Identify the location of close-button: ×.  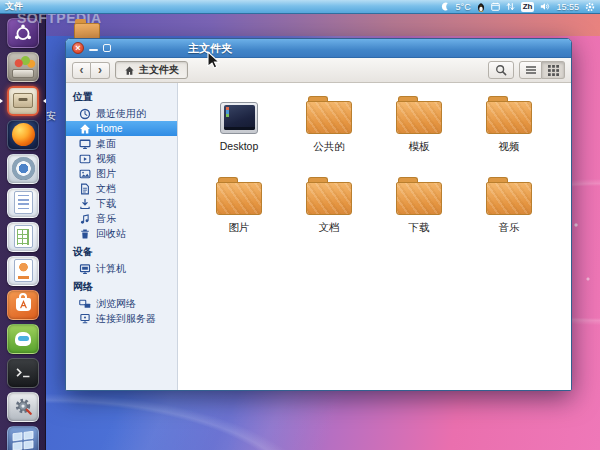
(78, 48).